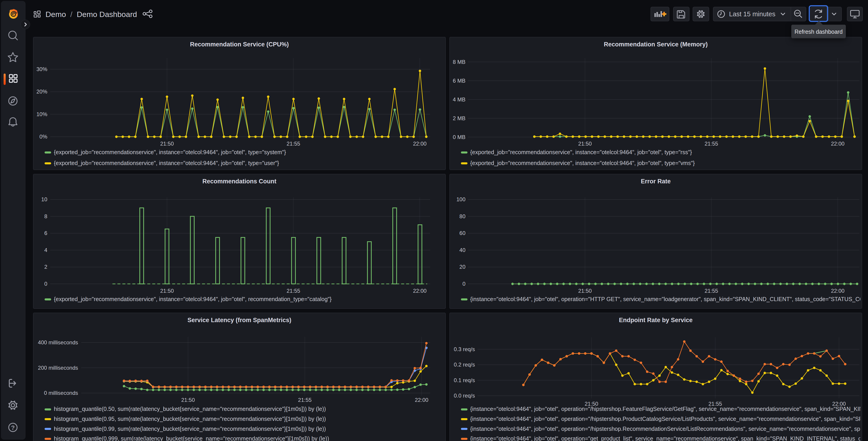 The width and height of the screenshot is (868, 441). I want to click on svg-text: 80, so click(462, 216).